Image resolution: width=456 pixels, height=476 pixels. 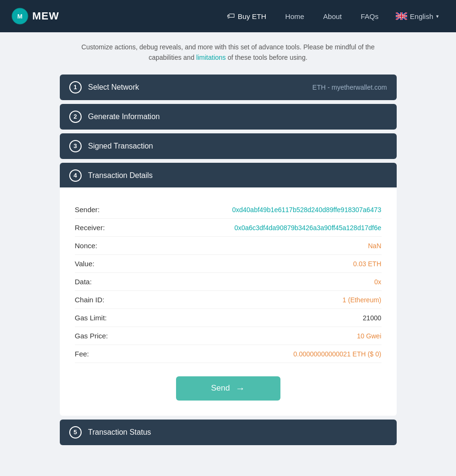 I want to click on step-4-circle: 4, so click(x=75, y=176).